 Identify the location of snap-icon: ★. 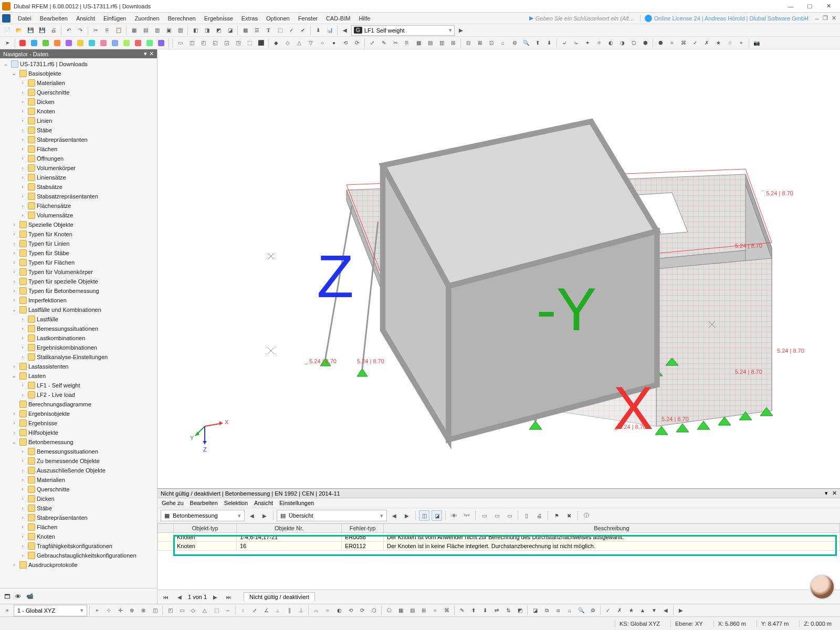
(631, 611).